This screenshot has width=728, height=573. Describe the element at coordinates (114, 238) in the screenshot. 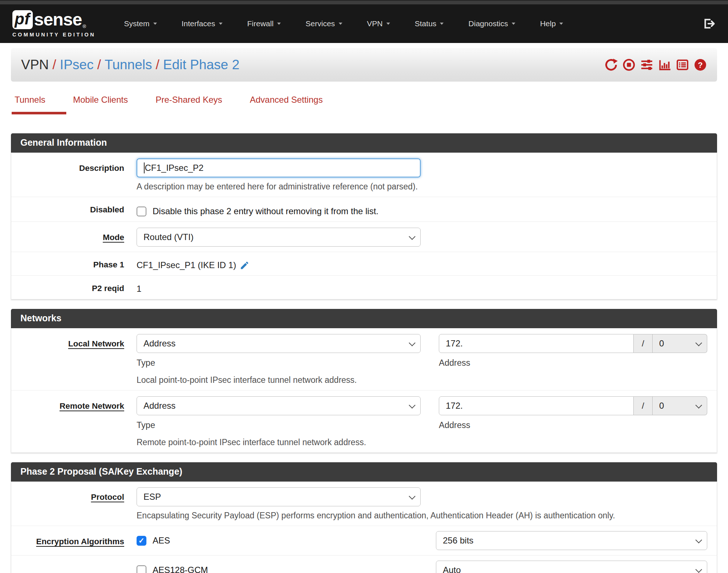

I see `mode-label: Mode` at that location.